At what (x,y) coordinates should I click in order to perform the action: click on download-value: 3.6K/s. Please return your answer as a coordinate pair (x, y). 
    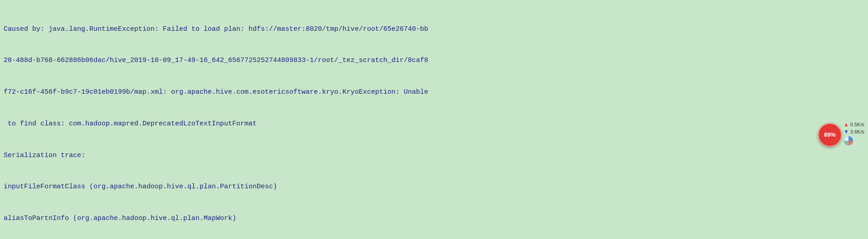
    Looking at the image, I should click on (857, 132).